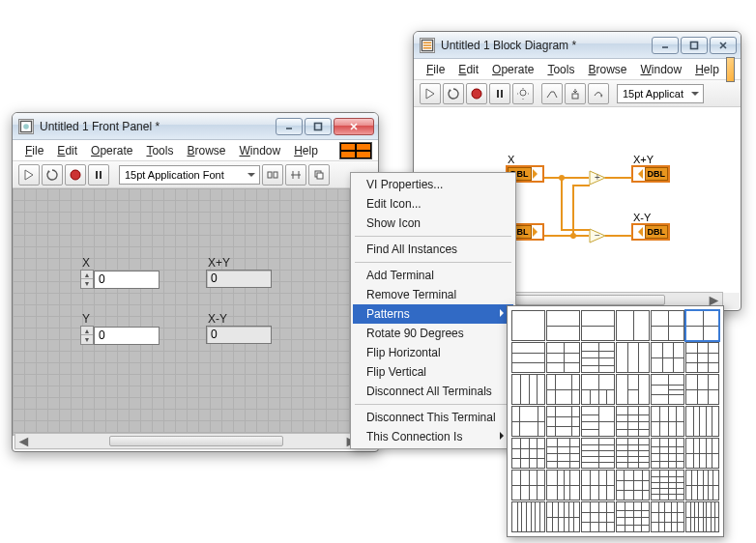 The width and height of the screenshot is (756, 543). Describe the element at coordinates (305, 151) in the screenshot. I see `fp-menu-help: Help` at that location.